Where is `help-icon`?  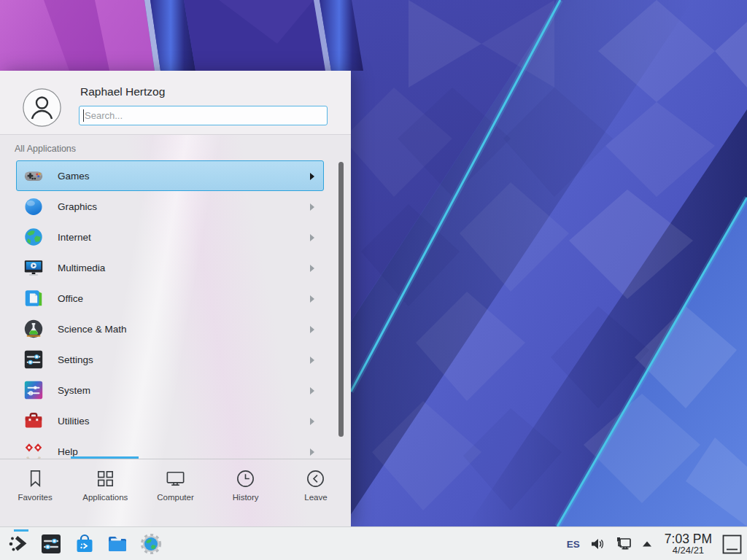 help-icon is located at coordinates (34, 449).